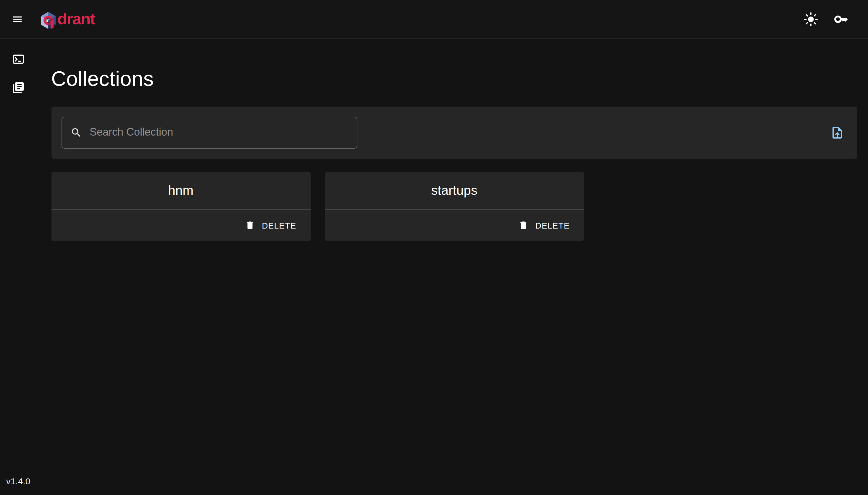 Image resolution: width=868 pixels, height=495 pixels. What do you see at coordinates (18, 87) in the screenshot?
I see `library-books-icon` at bounding box center [18, 87].